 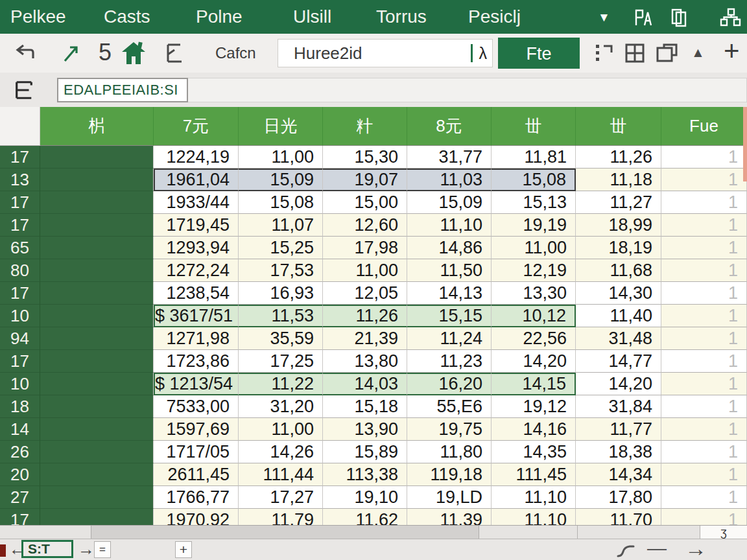 I want to click on grid-cell: 1961,04, so click(x=196, y=180).